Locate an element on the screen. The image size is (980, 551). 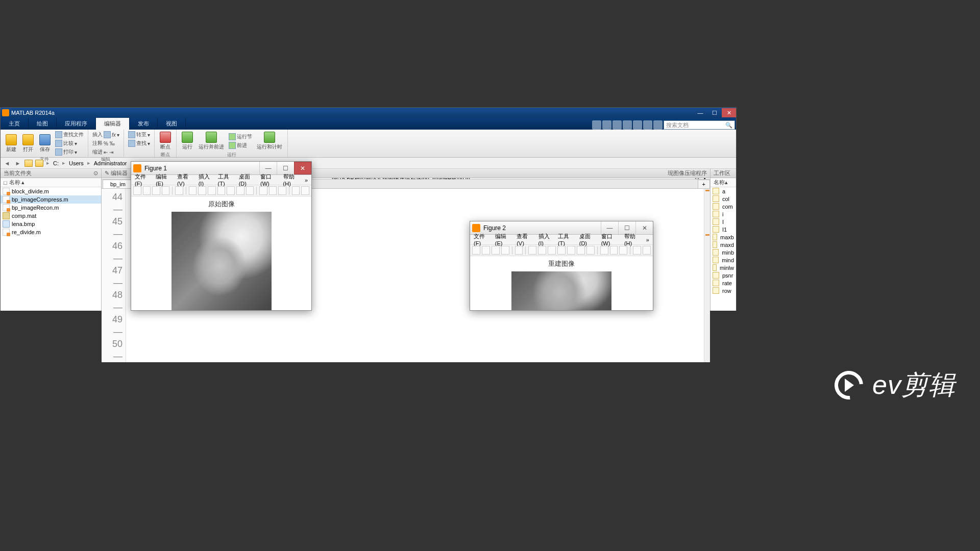
tab-view: 视图 is located at coordinates (172, 123).